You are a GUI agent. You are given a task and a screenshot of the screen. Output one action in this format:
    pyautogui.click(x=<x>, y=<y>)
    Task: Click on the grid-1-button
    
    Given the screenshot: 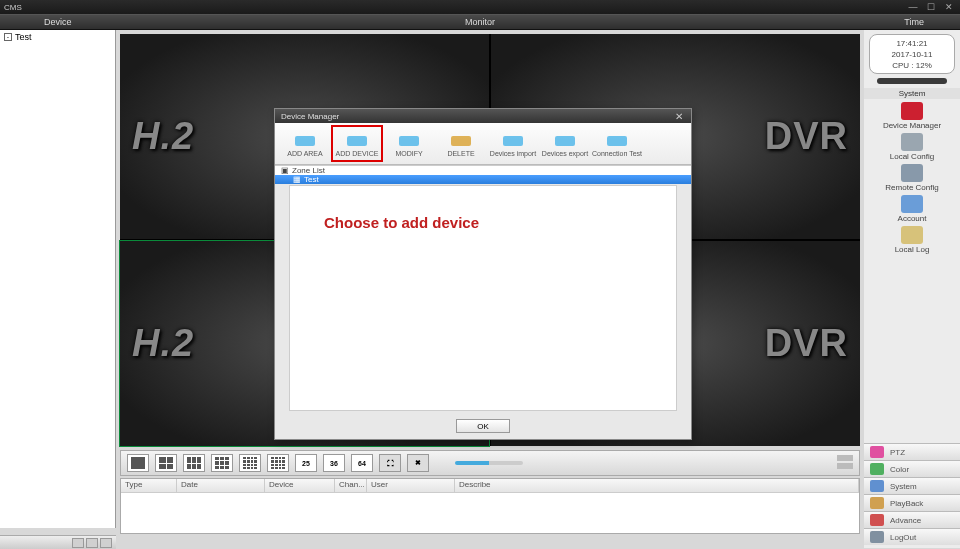 What is the action you would take?
    pyautogui.click(x=138, y=463)
    